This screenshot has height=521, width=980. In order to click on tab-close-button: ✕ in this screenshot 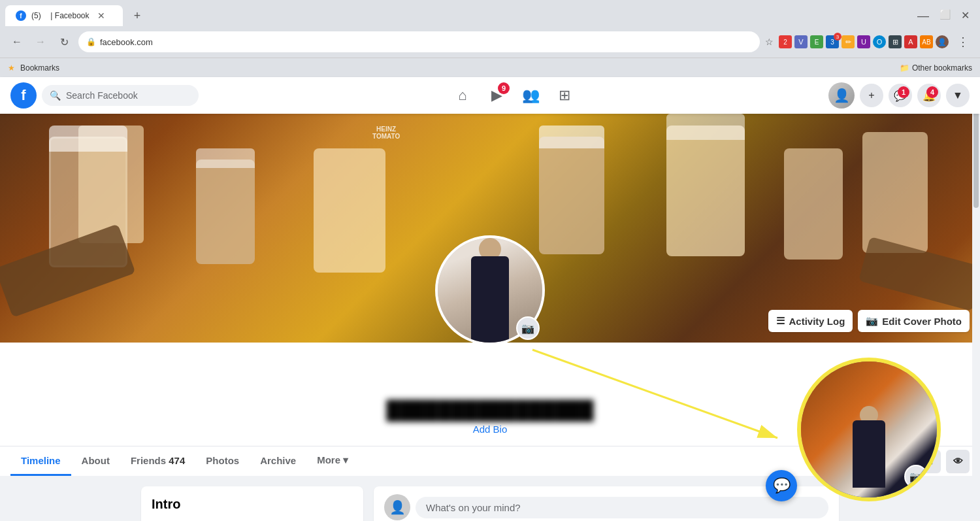, I will do `click(101, 16)`.